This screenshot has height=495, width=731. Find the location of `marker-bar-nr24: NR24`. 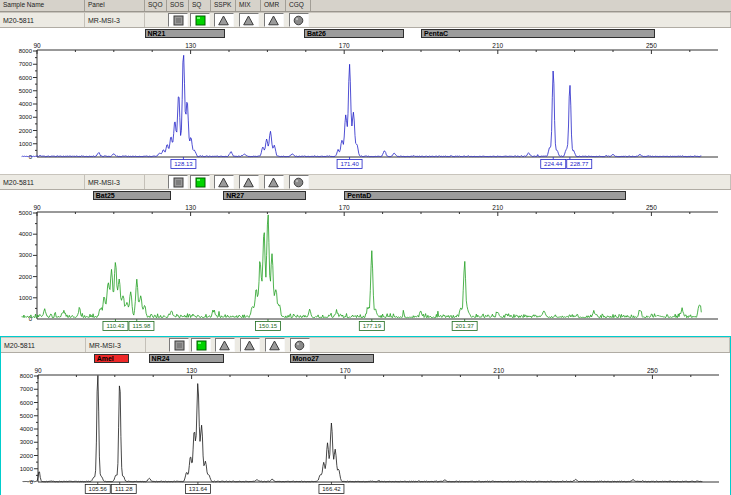

marker-bar-nr24: NR24 is located at coordinates (187, 358).